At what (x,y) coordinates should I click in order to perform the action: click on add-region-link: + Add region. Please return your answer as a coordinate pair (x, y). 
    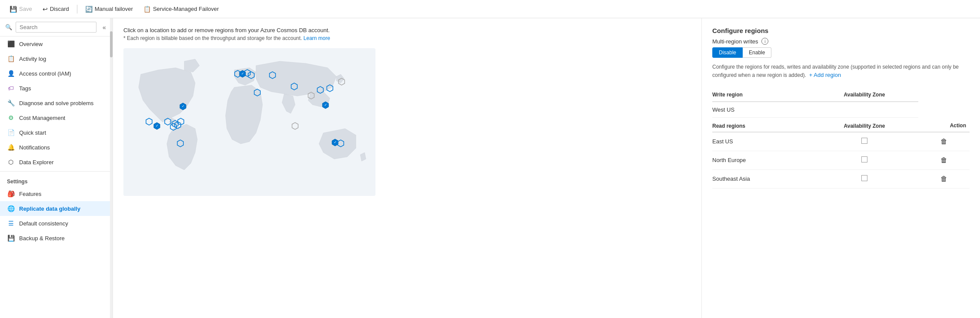
    Looking at the image, I should click on (825, 75).